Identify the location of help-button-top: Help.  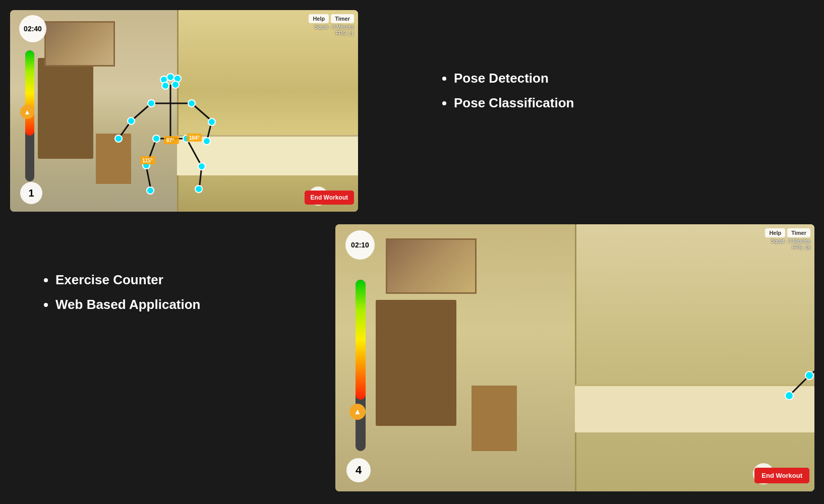
(319, 19).